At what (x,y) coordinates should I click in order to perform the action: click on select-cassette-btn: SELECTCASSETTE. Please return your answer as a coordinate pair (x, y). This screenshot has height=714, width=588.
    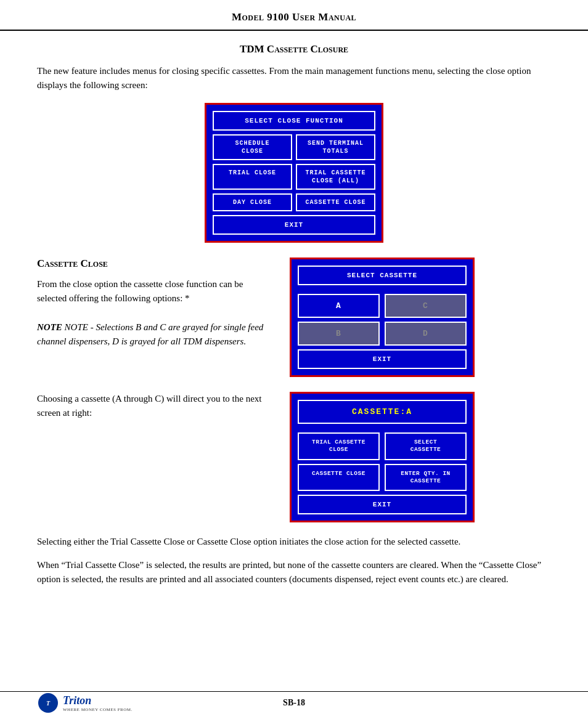
    Looking at the image, I should click on (425, 446).